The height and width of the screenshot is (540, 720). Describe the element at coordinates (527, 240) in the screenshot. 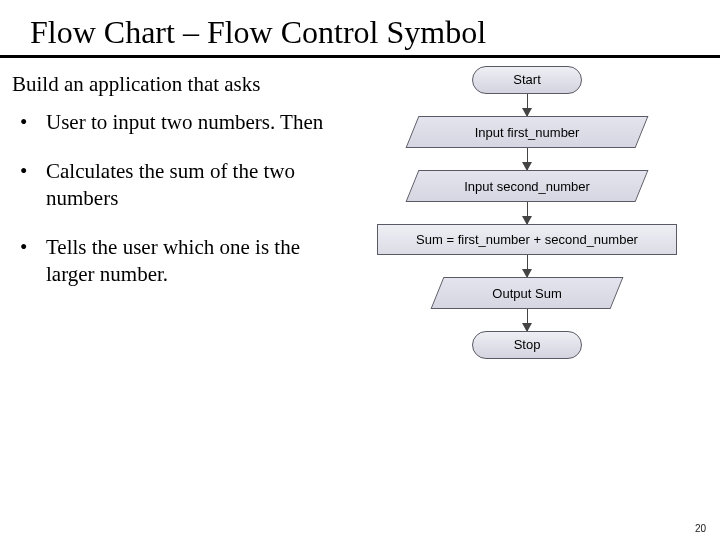

I see `flow-process-sum: Sum = first_number + second_number` at that location.